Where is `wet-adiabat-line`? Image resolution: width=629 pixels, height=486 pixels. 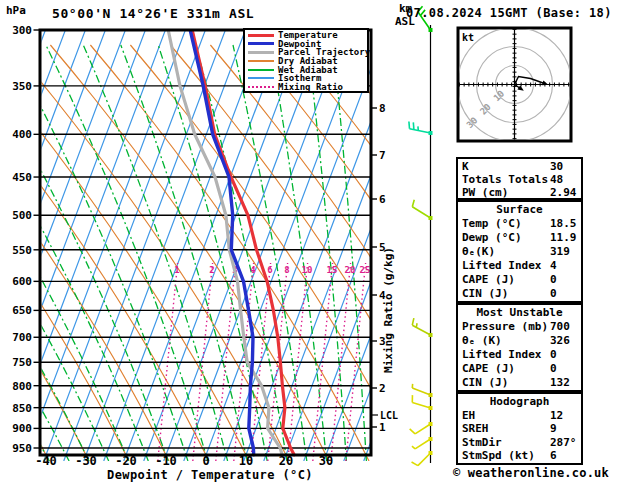 wet-adiabat-line is located at coordinates (34, 253).